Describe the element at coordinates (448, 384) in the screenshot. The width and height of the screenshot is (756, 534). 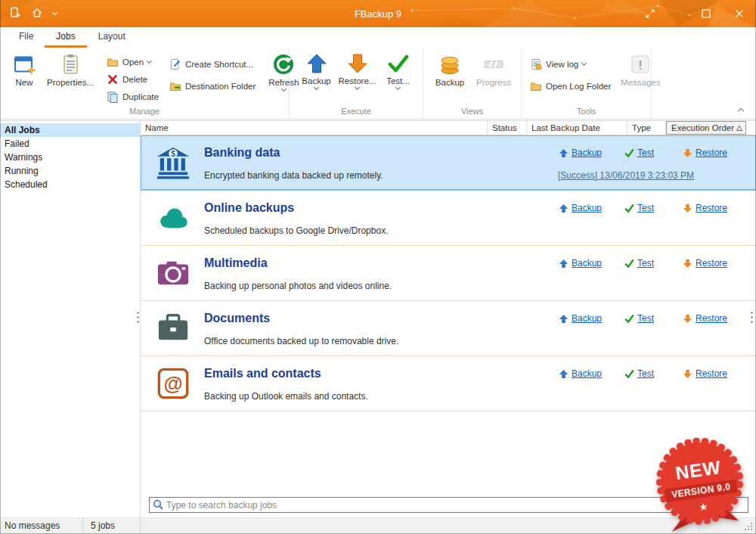
I see `job-row-emails-and-contacts: @ Emails and contacts Backing up Outlook…` at that location.